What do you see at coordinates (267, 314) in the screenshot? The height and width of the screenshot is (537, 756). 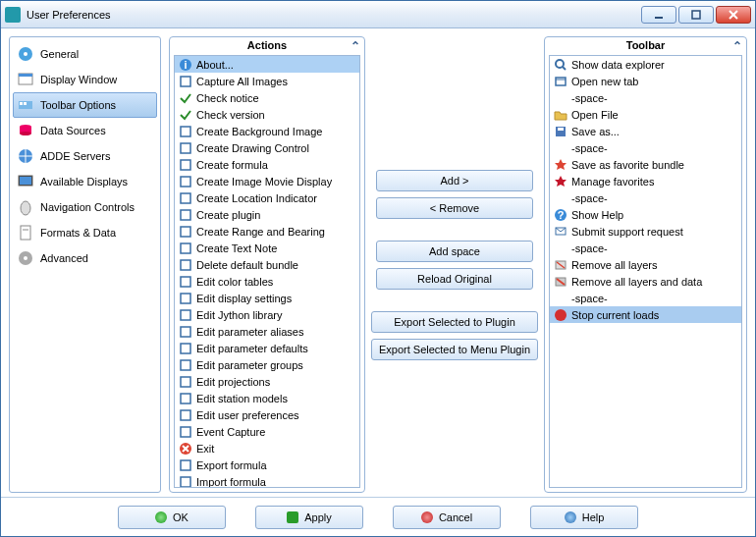 I see `list-item: Edit Jython library` at bounding box center [267, 314].